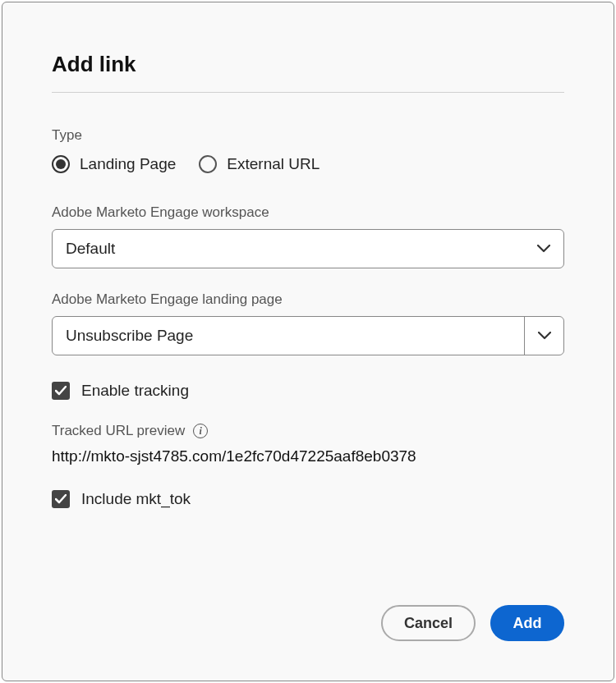  What do you see at coordinates (113, 164) in the screenshot?
I see `radio-landing-page: Landing Page` at bounding box center [113, 164].